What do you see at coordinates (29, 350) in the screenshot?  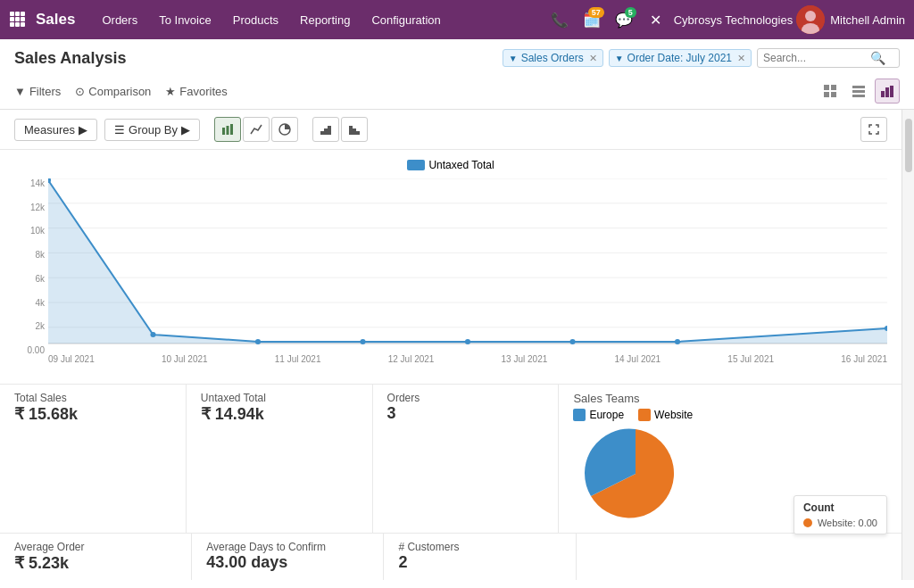 I see `y-label-0: 0.00` at bounding box center [29, 350].